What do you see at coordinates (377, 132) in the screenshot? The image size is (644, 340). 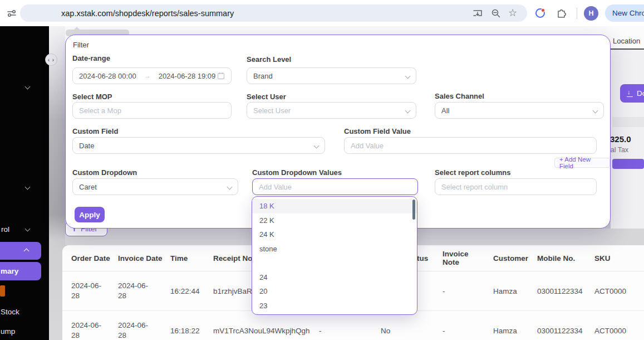 I see `custom-field-value-label: Custom Field Value` at bounding box center [377, 132].